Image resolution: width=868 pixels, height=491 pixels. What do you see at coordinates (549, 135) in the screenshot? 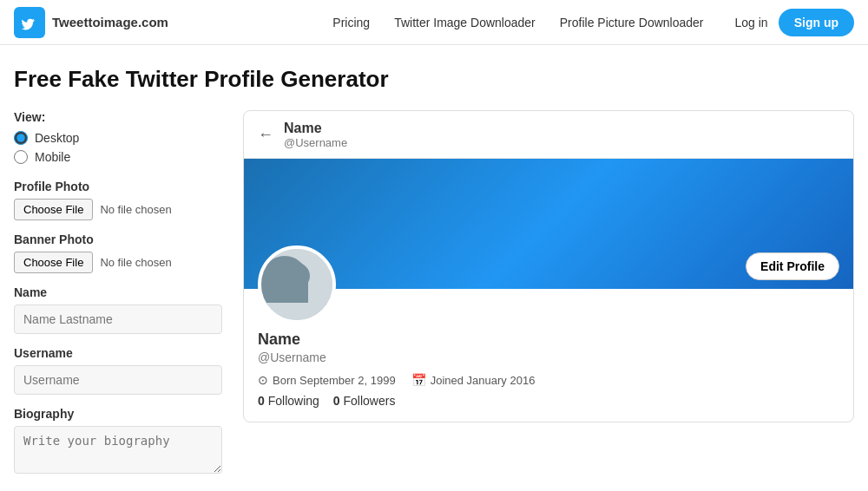
I see `profile-header-bar: ← Name @Username` at bounding box center [549, 135].